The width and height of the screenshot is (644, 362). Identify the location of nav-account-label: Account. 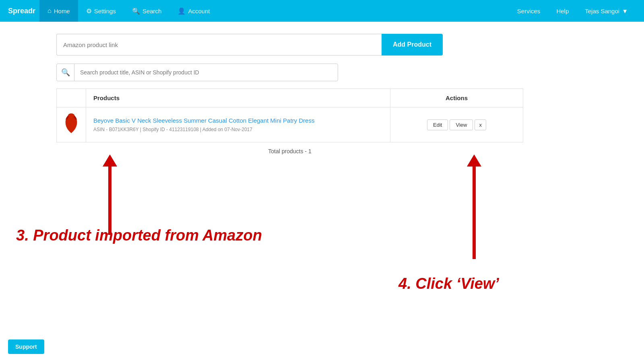
(199, 11).